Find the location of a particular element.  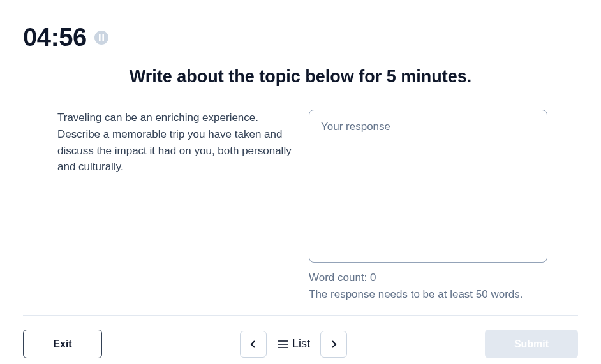

word-count: Word count: 0 is located at coordinates (428, 278).